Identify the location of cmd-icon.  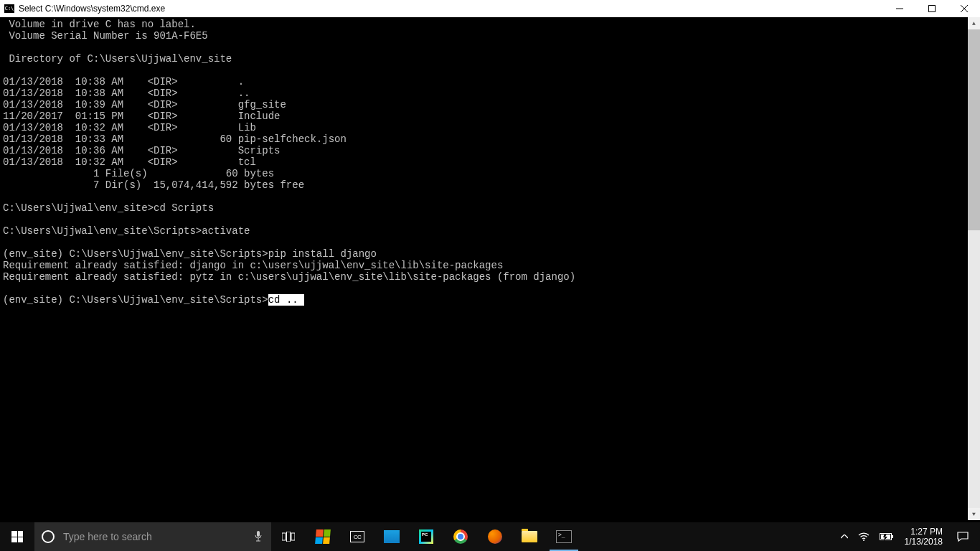
(564, 537).